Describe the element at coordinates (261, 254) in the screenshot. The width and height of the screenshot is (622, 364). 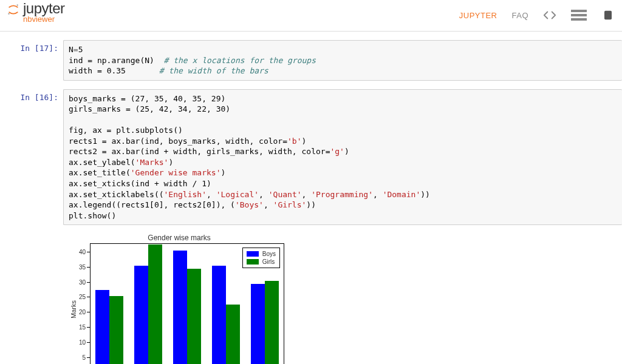
I see `legend-entry: Boys` at that location.